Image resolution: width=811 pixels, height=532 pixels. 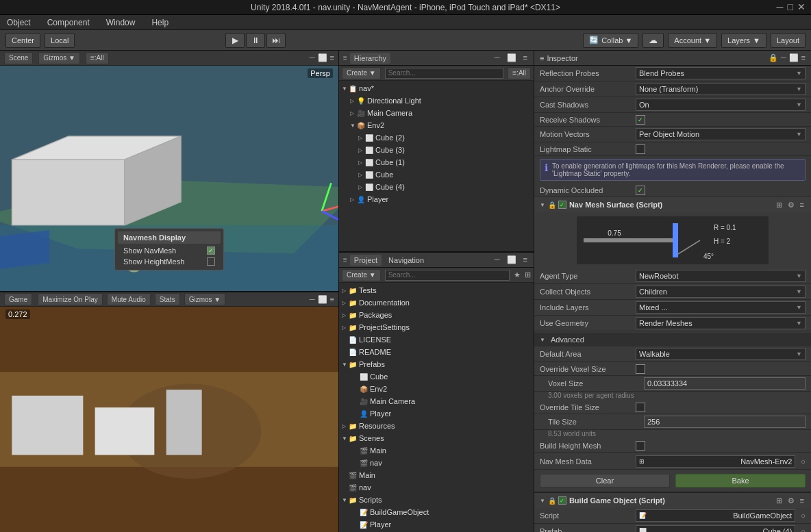 What do you see at coordinates (447, 275) in the screenshot?
I see `project-search-input` at bounding box center [447, 275].